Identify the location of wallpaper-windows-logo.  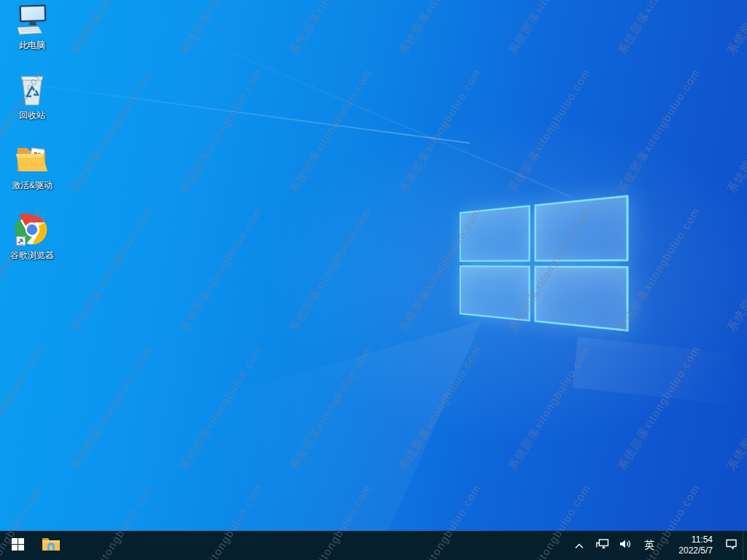
(544, 262).